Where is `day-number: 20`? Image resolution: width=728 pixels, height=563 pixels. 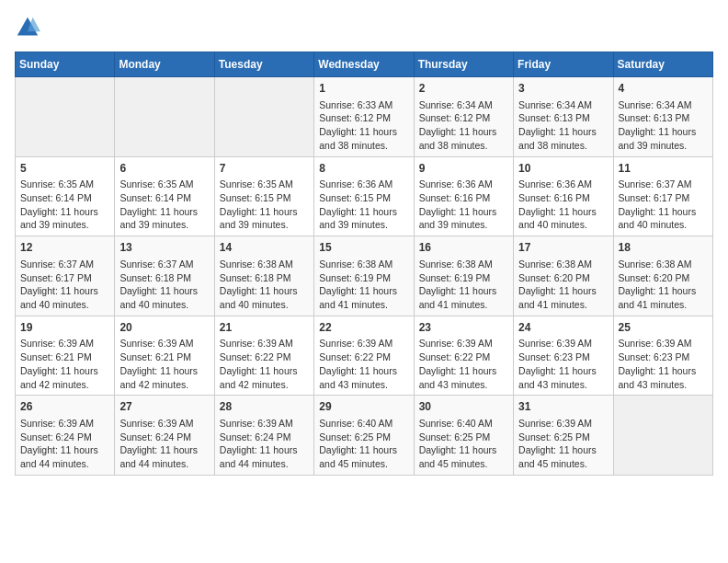 day-number: 20 is located at coordinates (164, 327).